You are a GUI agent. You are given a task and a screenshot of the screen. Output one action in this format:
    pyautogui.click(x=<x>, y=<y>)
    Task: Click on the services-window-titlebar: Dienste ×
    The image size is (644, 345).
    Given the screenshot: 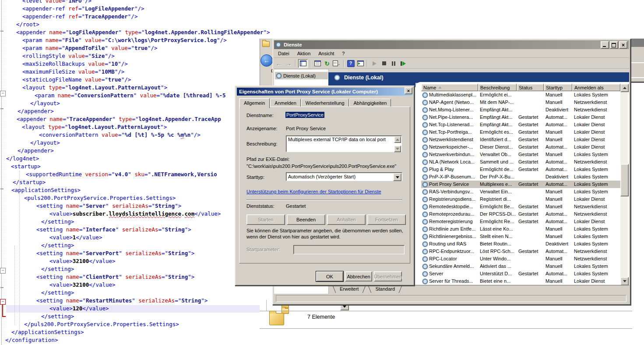 What is the action you would take?
    pyautogui.click(x=452, y=45)
    